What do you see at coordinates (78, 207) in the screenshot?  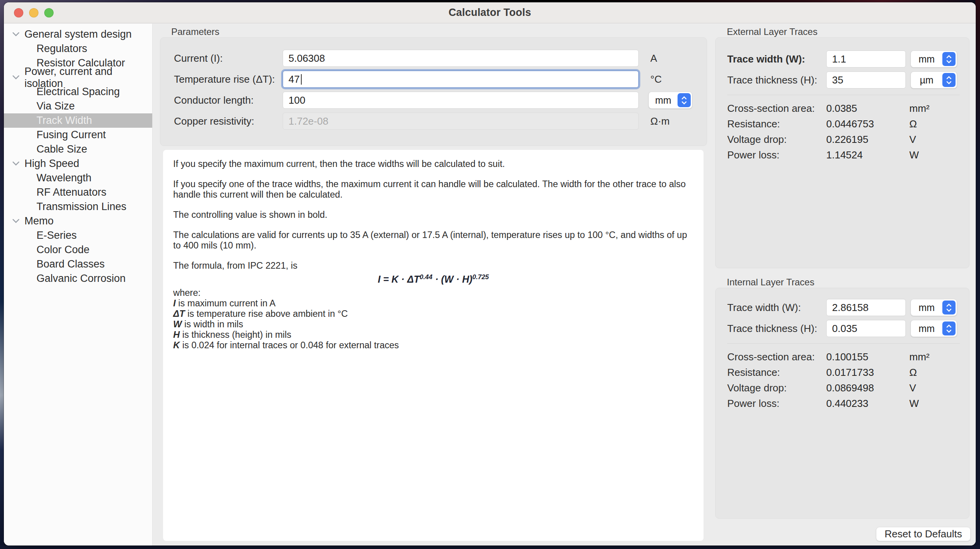 I see `sidebar-item-transmission-lines: Transmission Lines` at bounding box center [78, 207].